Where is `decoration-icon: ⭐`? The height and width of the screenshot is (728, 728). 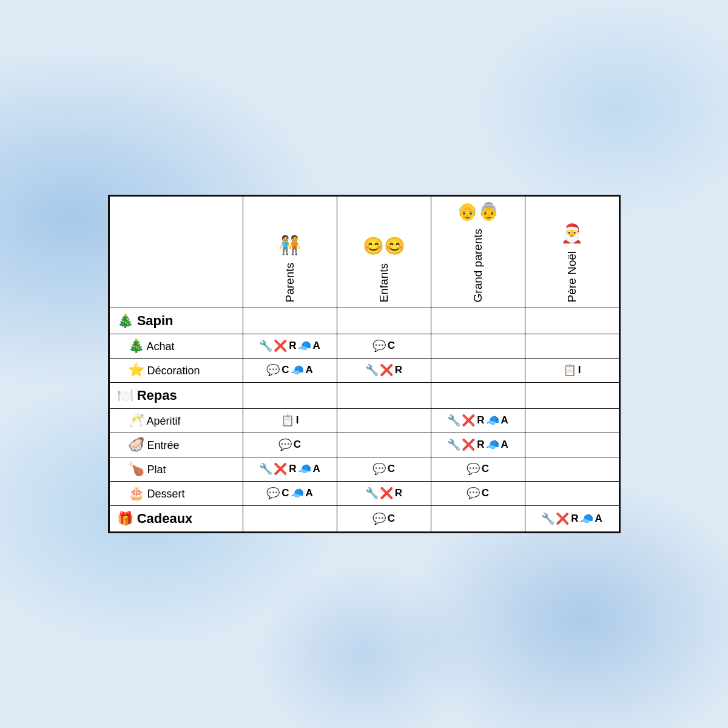
decoration-icon: ⭐ is located at coordinates (136, 370).